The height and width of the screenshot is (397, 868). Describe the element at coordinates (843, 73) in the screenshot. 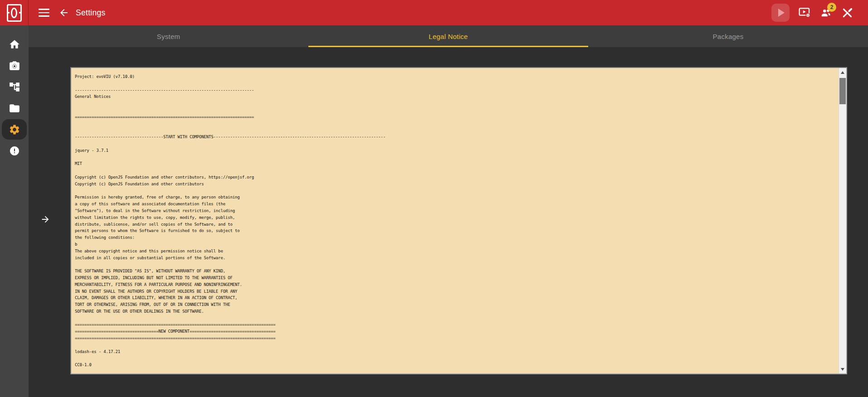

I see `scroll-up-icon` at that location.